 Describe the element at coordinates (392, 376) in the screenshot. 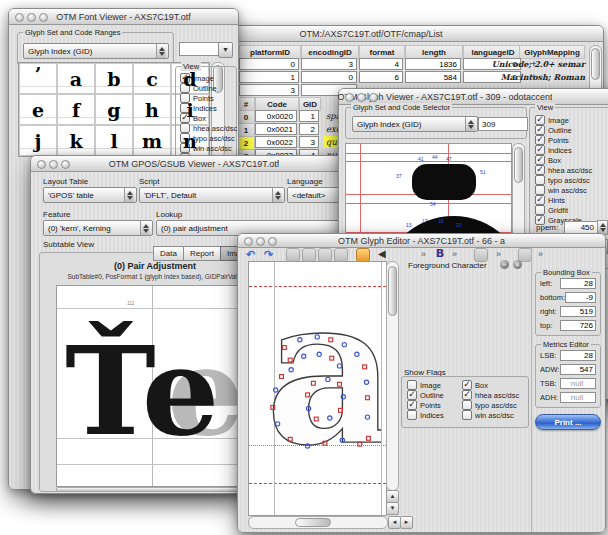

I see `editor-vertical-scrollbar` at that location.